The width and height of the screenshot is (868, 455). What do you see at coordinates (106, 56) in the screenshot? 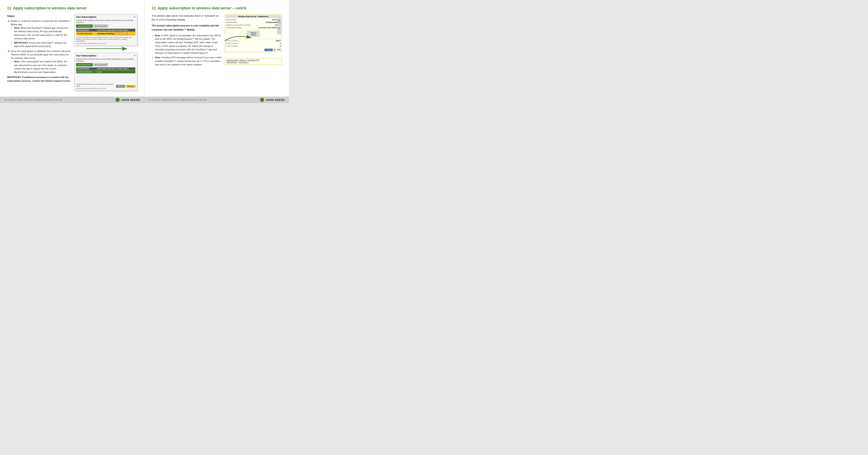
I see `popup2-title-bar: Your Subscriptions ✕` at bounding box center [106, 56].